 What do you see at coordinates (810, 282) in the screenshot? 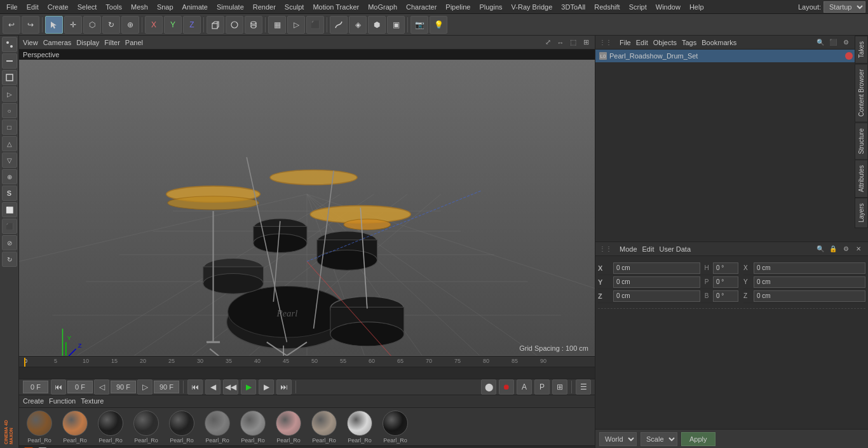
I see `attr-input-y-scale` at bounding box center [810, 282].